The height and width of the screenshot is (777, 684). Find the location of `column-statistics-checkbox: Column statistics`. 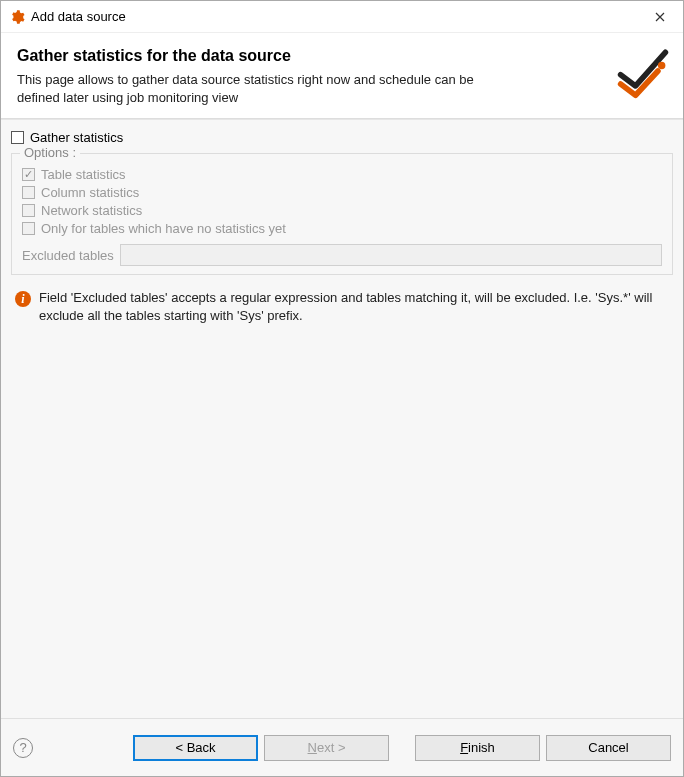

column-statistics-checkbox: Column statistics is located at coordinates (342, 192).